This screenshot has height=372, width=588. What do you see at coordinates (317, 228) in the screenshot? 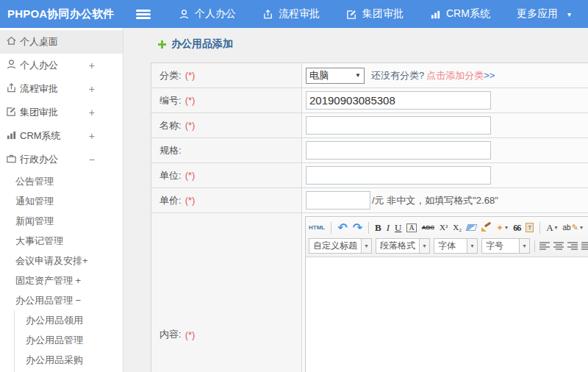
I see `source-code-button: HTML` at bounding box center [317, 228].